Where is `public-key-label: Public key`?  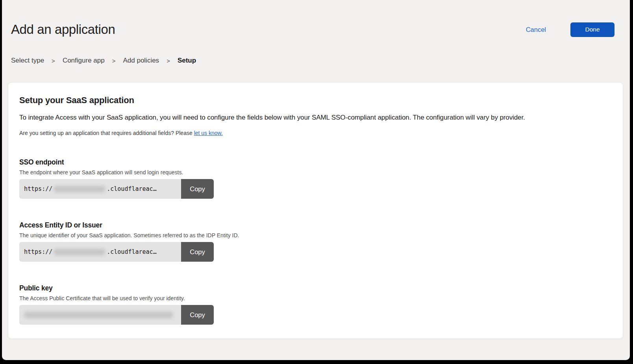
public-key-label: Public key is located at coordinates (316, 288).